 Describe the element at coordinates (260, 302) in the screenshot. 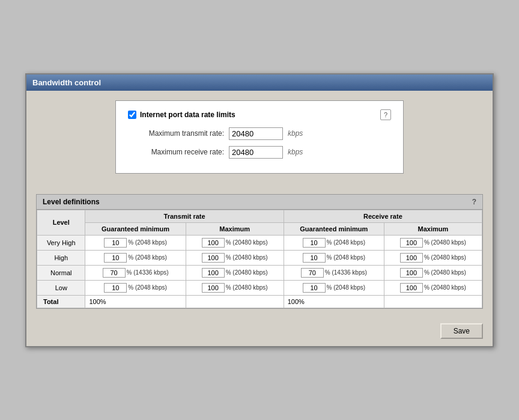

I see `total-row: Total 100% 100%` at that location.